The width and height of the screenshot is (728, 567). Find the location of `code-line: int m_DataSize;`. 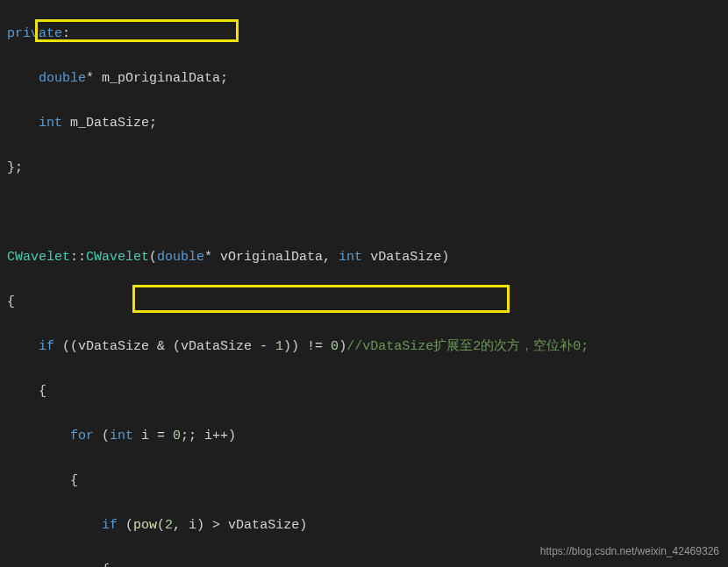

code-line: int m_DataSize; is located at coordinates (364, 124).